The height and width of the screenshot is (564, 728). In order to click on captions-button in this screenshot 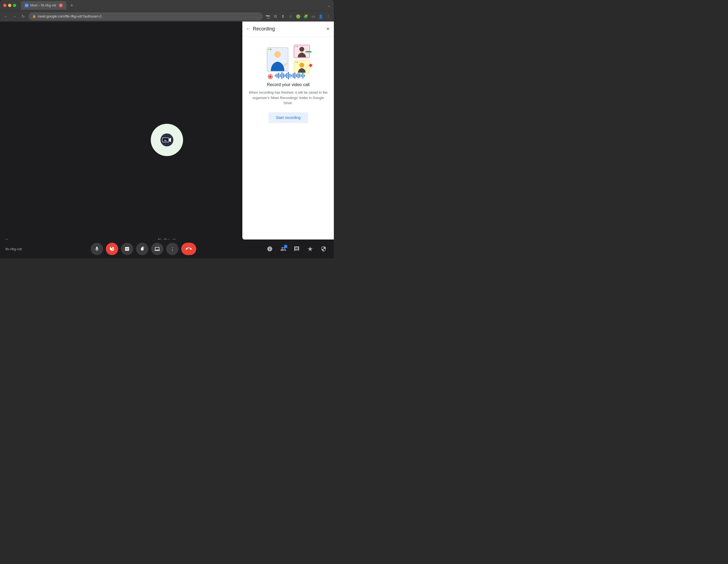, I will do `click(127, 249)`.